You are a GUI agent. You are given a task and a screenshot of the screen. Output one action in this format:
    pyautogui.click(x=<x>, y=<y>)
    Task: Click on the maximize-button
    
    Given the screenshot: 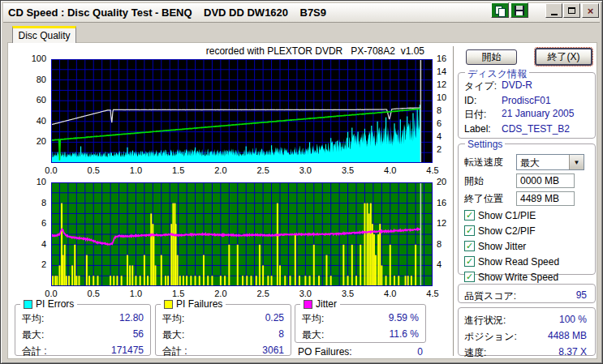 What is the action you would take?
    pyautogui.click(x=571, y=11)
    